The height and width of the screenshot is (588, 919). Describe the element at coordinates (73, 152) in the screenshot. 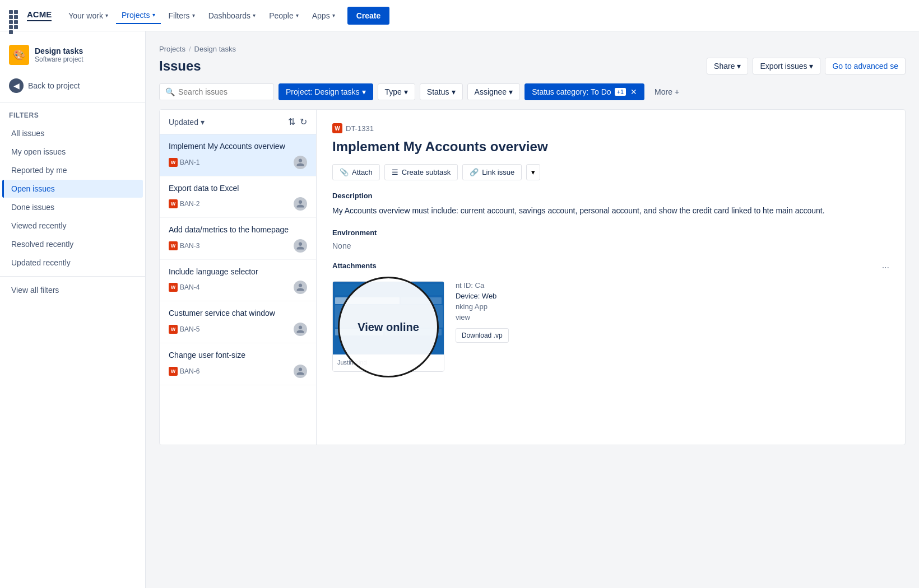

I see `sidebar-item-my-open-issues: My open issues` at that location.